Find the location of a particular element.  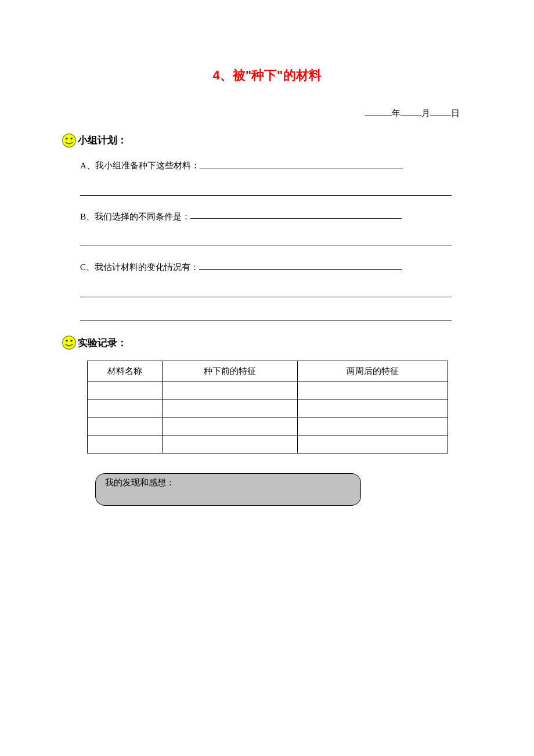

question-a: A、我小组准备种下这些材料： is located at coordinates (272, 165).